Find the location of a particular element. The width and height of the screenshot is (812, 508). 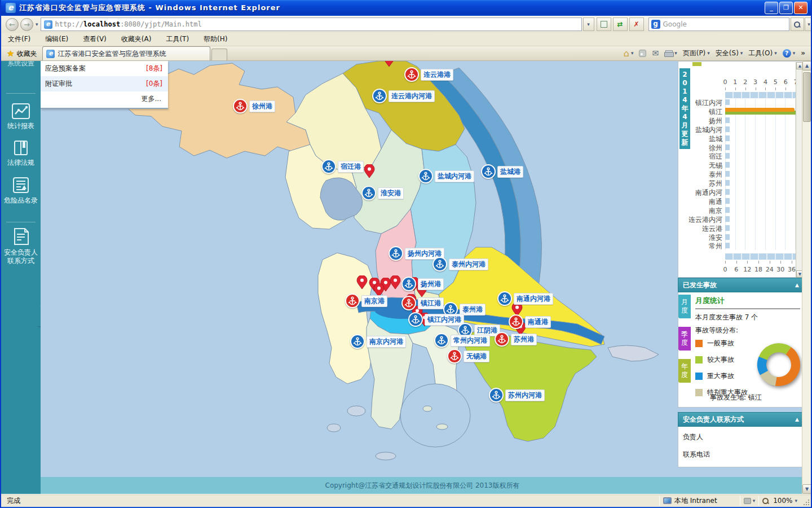

menu-item-帮助(H): 帮助(H) is located at coordinates (215, 40).